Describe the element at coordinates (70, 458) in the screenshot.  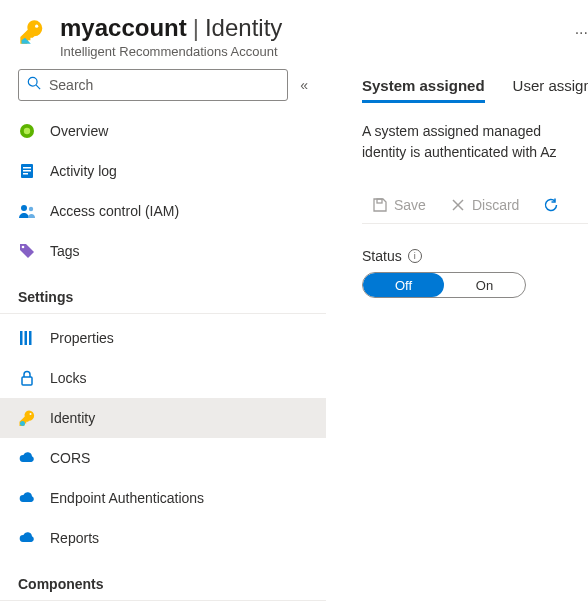
I see `sidebar-item-label: CORS` at that location.